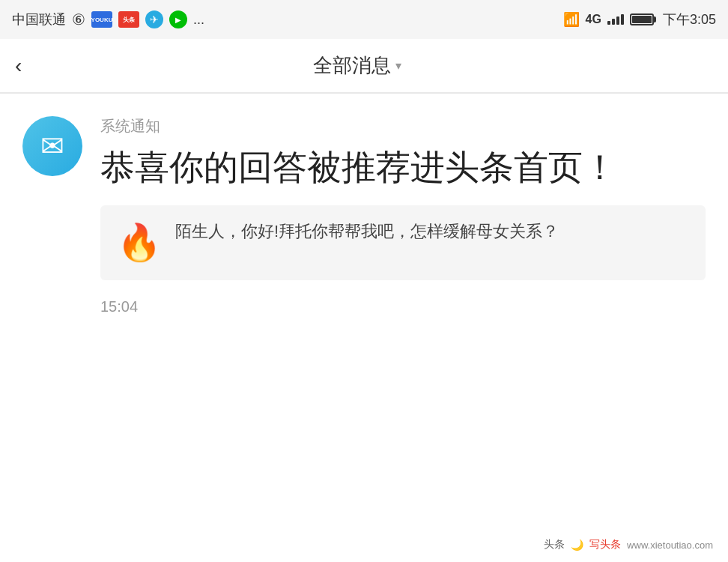 The height and width of the screenshot is (562, 728). Describe the element at coordinates (139, 243) in the screenshot. I see `quote-avatar: 🔥` at that location.